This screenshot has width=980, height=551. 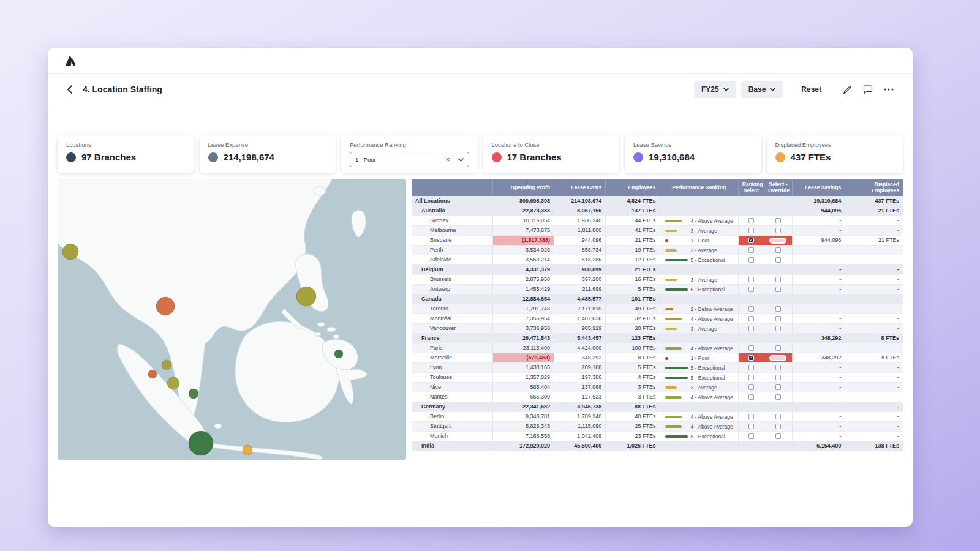 I want to click on select-override-cell, so click(x=778, y=309).